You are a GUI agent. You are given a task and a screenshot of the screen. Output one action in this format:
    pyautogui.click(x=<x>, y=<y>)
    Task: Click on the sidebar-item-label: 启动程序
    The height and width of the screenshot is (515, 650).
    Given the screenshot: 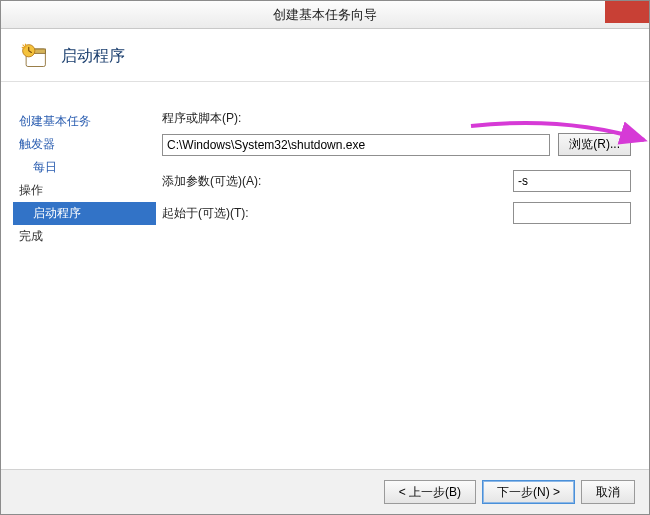 What is the action you would take?
    pyautogui.click(x=57, y=213)
    